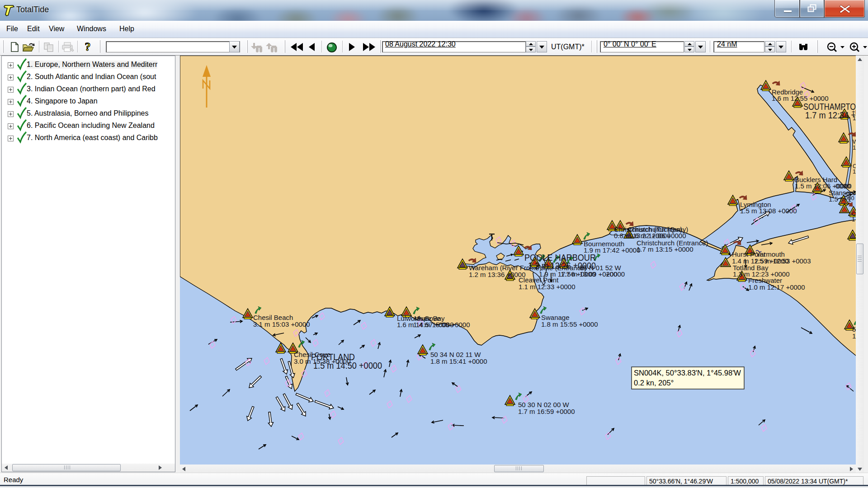 This screenshot has height=488, width=868. What do you see at coordinates (547, 286) in the screenshot?
I see `svg-text: 1.1 m 12:33 +0000` at bounding box center [547, 286].